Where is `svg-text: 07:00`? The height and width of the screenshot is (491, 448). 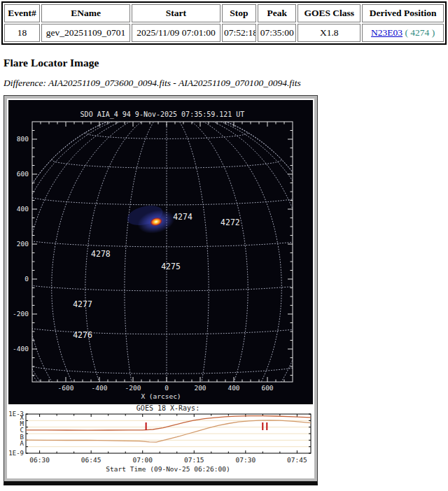 svg-text: 07:00 is located at coordinates (143, 460).